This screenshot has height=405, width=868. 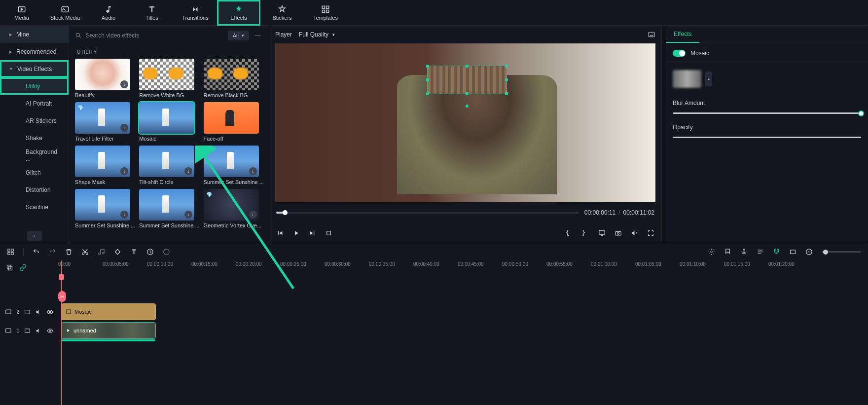 What do you see at coordinates (35, 207) in the screenshot?
I see `cat-scanline: Scanline` at bounding box center [35, 207].